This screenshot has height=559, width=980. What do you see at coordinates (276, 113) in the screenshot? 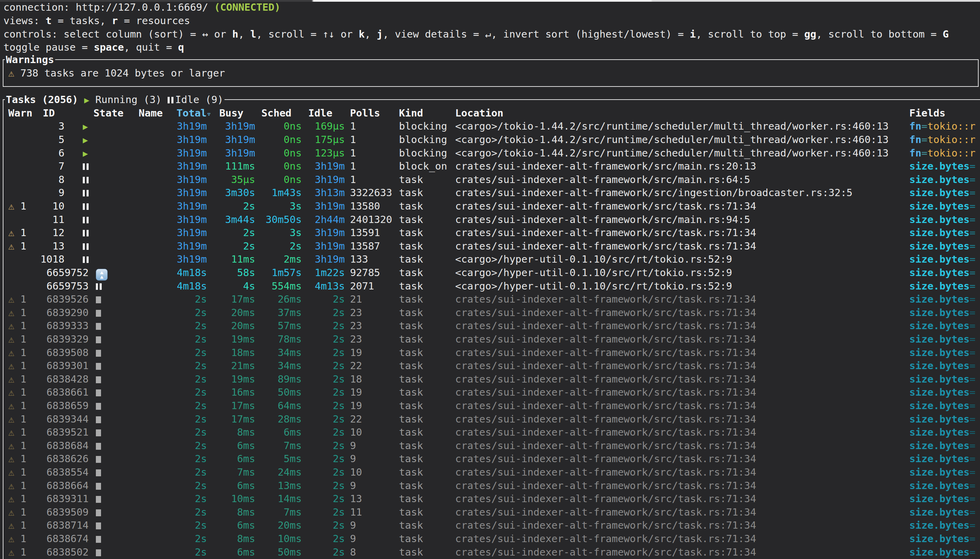
I see `column-header-sched: Sched` at bounding box center [276, 113].